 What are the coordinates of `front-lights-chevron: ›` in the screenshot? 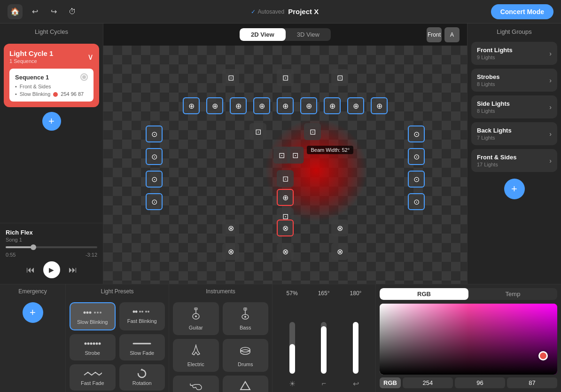 It's located at (551, 54).